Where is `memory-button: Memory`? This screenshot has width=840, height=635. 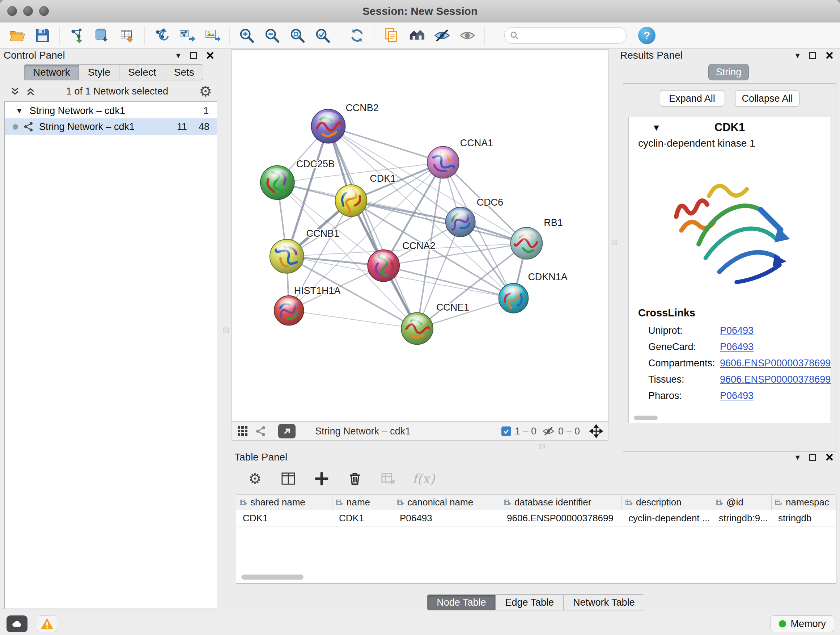
memory-button: Memory is located at coordinates (802, 624).